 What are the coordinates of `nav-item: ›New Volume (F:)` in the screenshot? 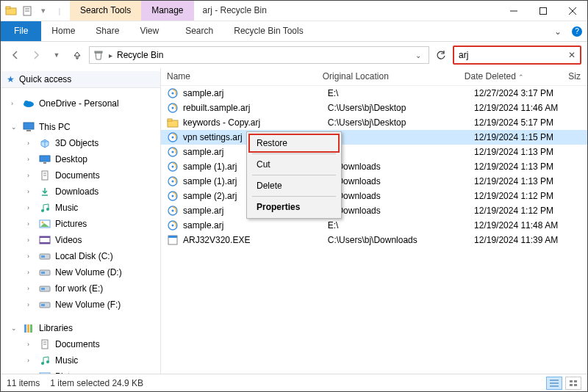 It's located at (81, 305).